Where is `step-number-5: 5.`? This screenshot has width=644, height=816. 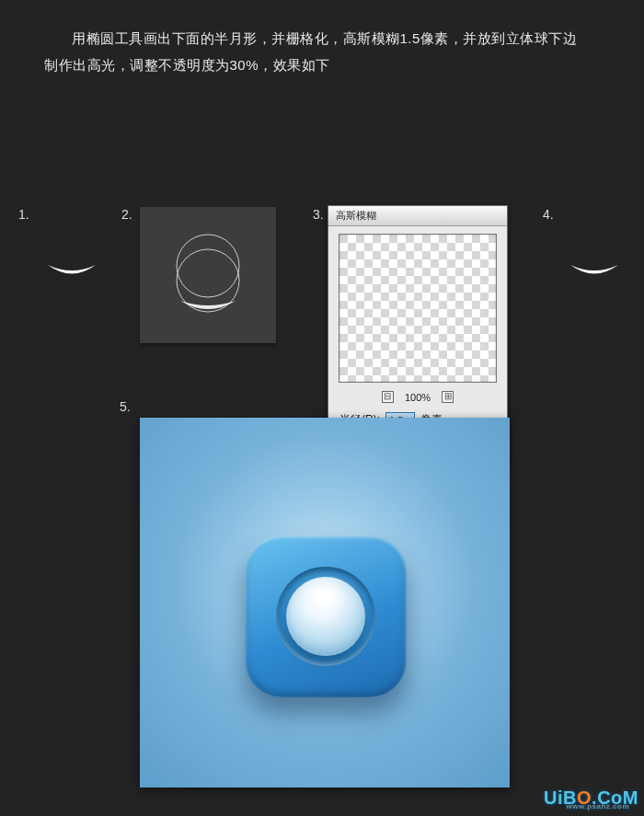 step-number-5: 5. is located at coordinates (125, 407).